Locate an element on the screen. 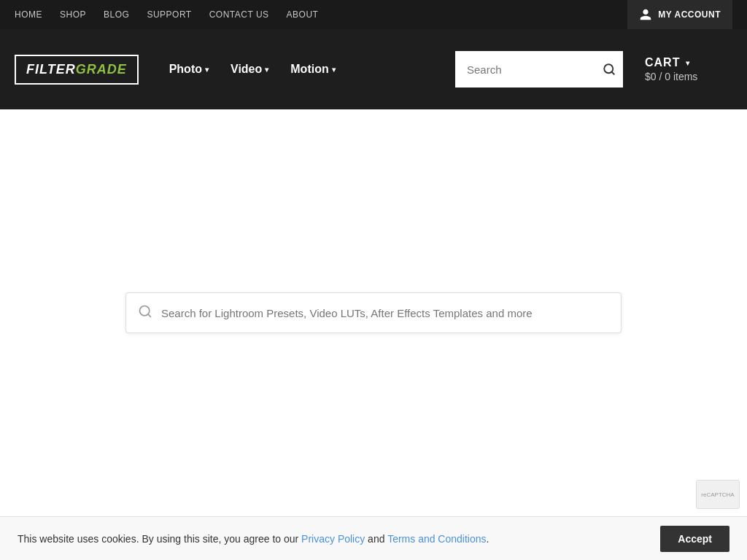  cookie-message: This website uses cookies. By using this… is located at coordinates (159, 539).